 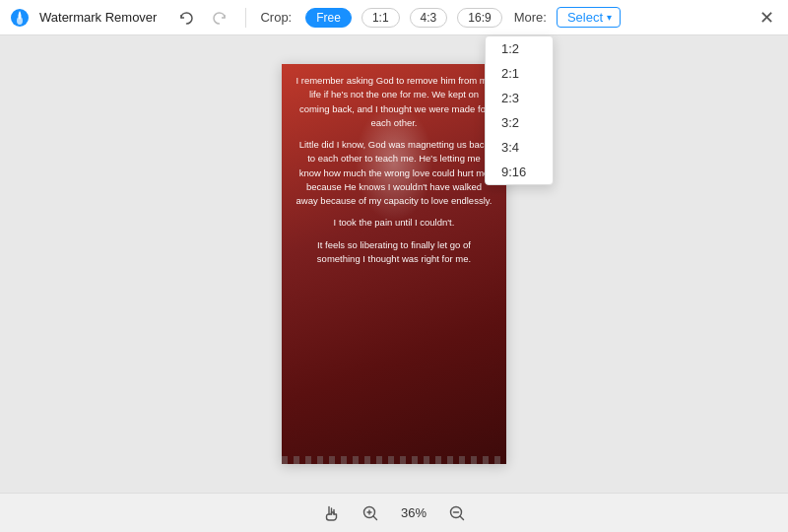 What do you see at coordinates (414, 512) in the screenshot?
I see `zoom-level: 36%` at bounding box center [414, 512].